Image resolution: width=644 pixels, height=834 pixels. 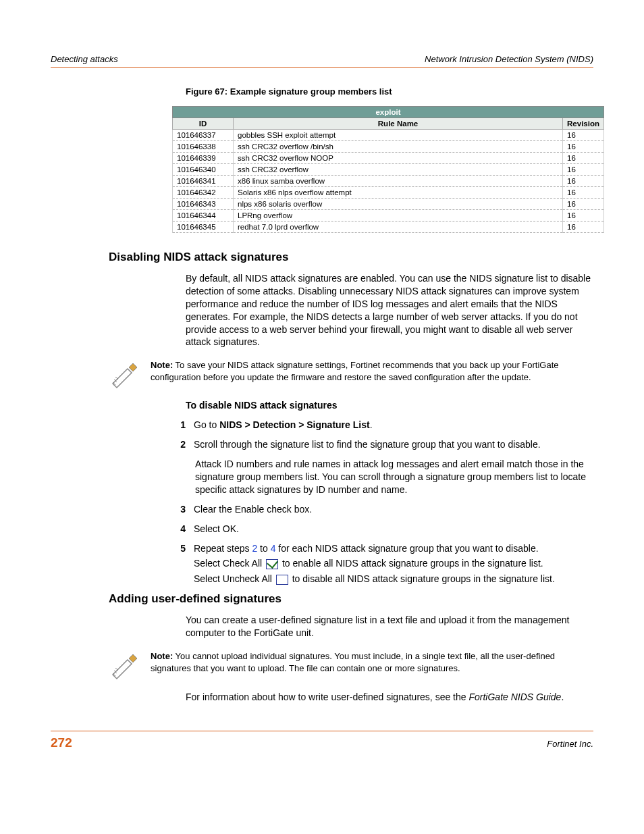 What do you see at coordinates (390, 697) in the screenshot?
I see `section2-para2: For information about how to write user-…` at bounding box center [390, 697].